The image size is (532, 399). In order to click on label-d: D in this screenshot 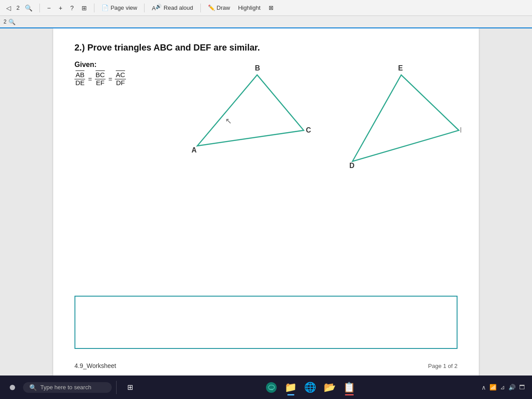, I will do `click(352, 166)`.